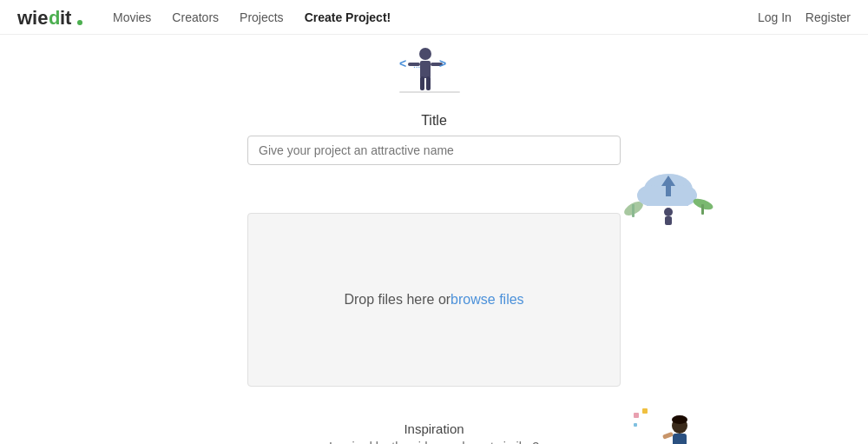 The image size is (868, 444). Describe the element at coordinates (828, 17) in the screenshot. I see `register-link: Register` at that location.